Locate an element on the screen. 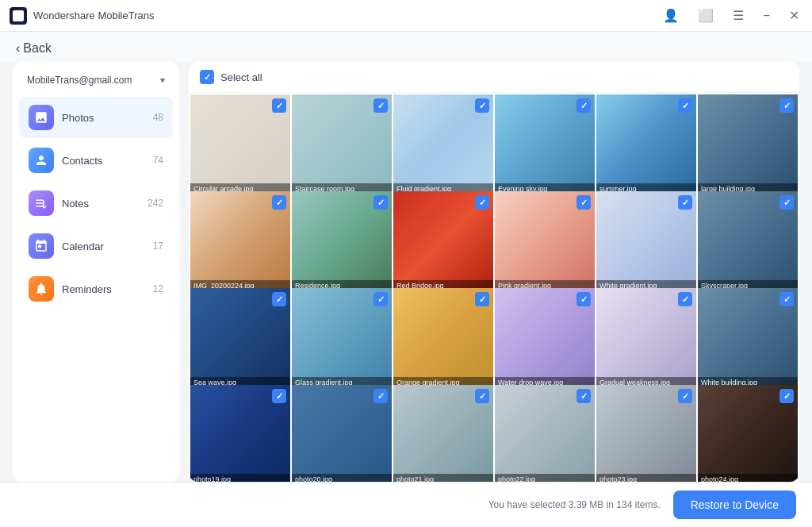  photo-cell: ✓photo21.jpg is located at coordinates (443, 433).